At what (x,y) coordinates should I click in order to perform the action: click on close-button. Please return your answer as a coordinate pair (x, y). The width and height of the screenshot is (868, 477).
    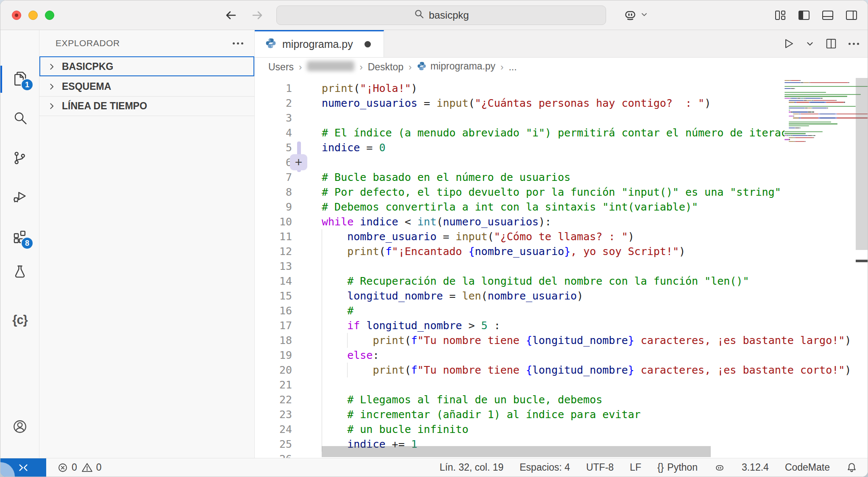
    Looking at the image, I should click on (17, 15).